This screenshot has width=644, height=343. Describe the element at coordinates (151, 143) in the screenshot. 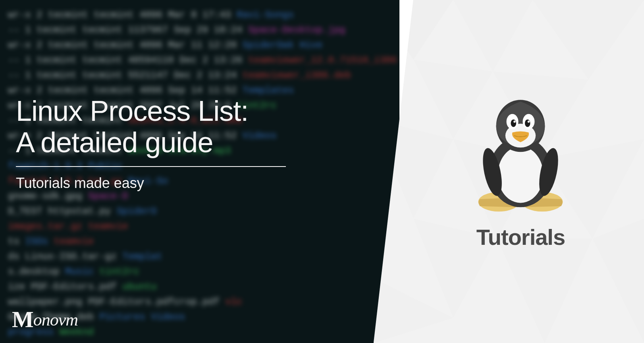

I see `title-block: Linux Process List: A detailed guide Tut…` at that location.